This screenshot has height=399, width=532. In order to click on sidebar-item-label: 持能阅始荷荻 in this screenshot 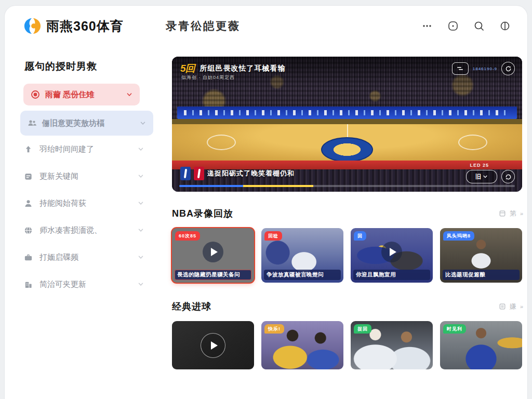, I will do `click(63, 204)`.